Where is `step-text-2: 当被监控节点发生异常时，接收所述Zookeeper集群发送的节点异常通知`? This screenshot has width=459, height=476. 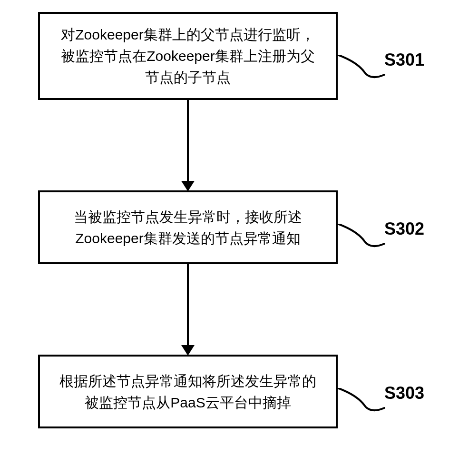 step-text-2: 当被监控节点发生异常时，接收所述Zookeeper集群发送的节点异常通知 is located at coordinates (188, 228).